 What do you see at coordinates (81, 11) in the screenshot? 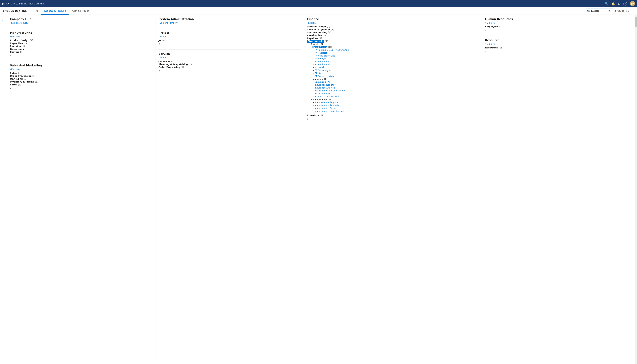
I see `tab-administration: Administration` at bounding box center [81, 11].